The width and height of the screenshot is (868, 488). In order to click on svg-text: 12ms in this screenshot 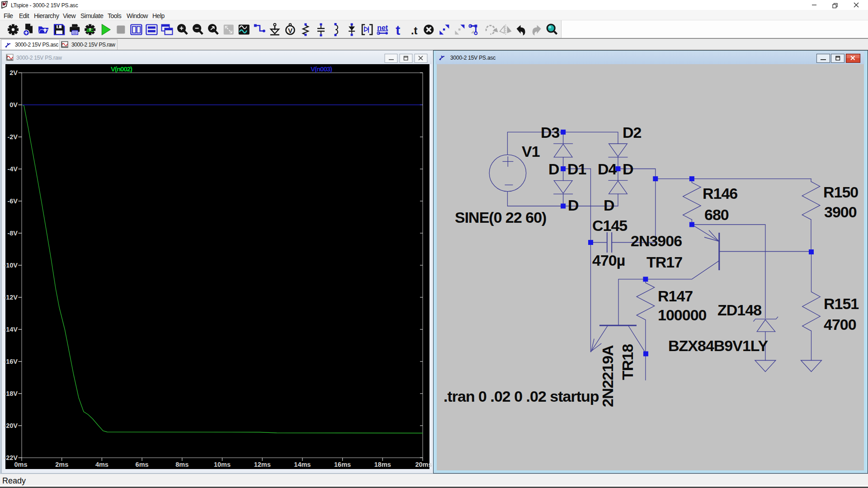, I will do `click(262, 465)`.